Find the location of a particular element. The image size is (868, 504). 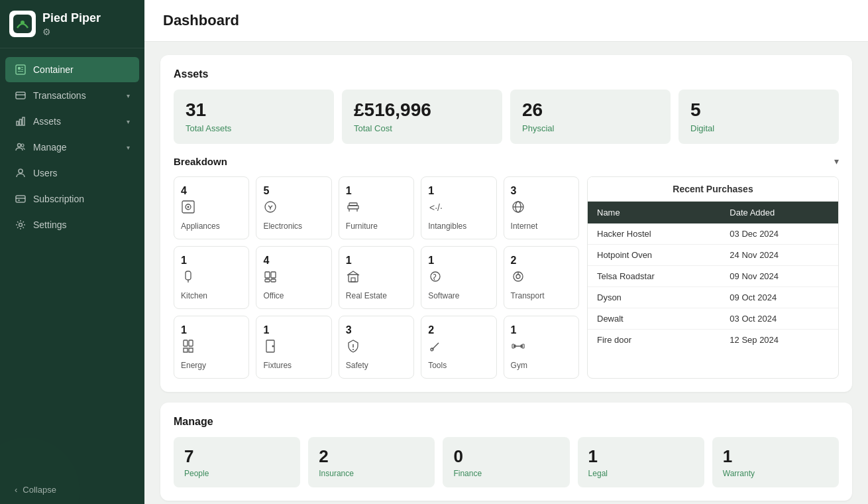

manage-stat-legal: 1 Legal is located at coordinates (641, 462).